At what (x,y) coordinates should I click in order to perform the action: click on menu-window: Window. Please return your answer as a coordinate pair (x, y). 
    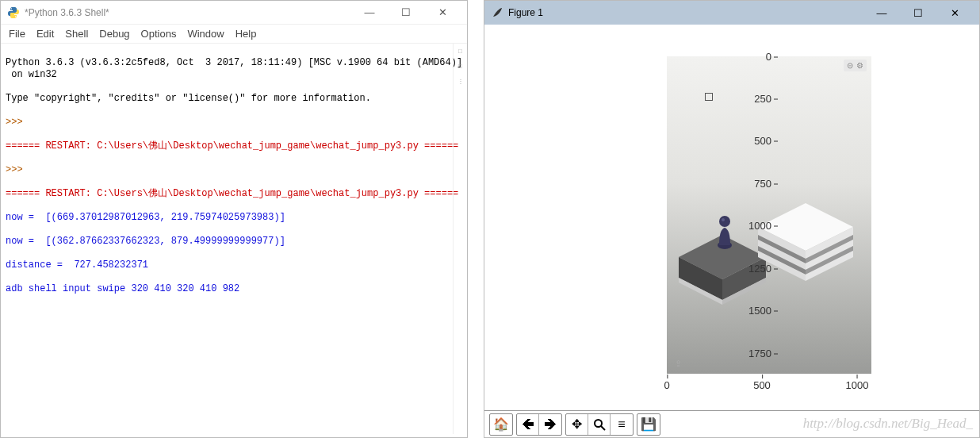
    Looking at the image, I should click on (205, 33).